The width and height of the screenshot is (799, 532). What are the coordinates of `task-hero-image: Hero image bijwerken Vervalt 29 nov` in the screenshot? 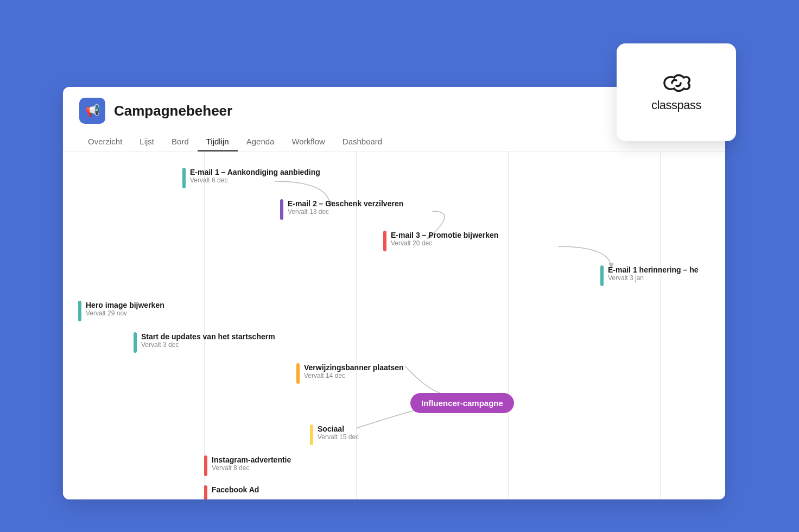 It's located at (122, 311).